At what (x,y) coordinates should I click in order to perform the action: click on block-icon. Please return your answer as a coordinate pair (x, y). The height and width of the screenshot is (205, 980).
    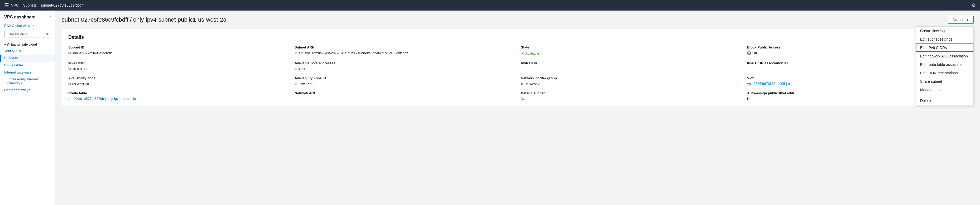
    Looking at the image, I should click on (749, 53).